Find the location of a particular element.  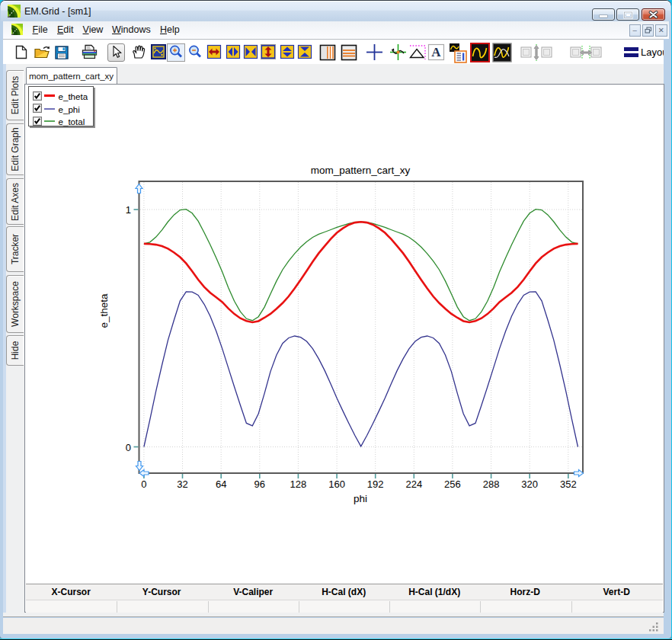

svg-text: 224 is located at coordinates (414, 485).